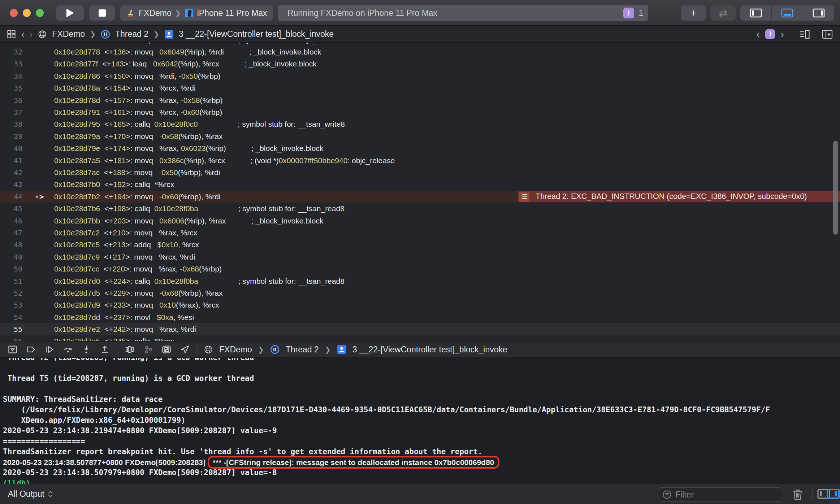 This screenshot has width=840, height=504. Describe the element at coordinates (420, 349) in the screenshot. I see `debug-bar: FXDemo ❯ Thread 2 ❯ 3 __22-[ViewControll…` at that location.